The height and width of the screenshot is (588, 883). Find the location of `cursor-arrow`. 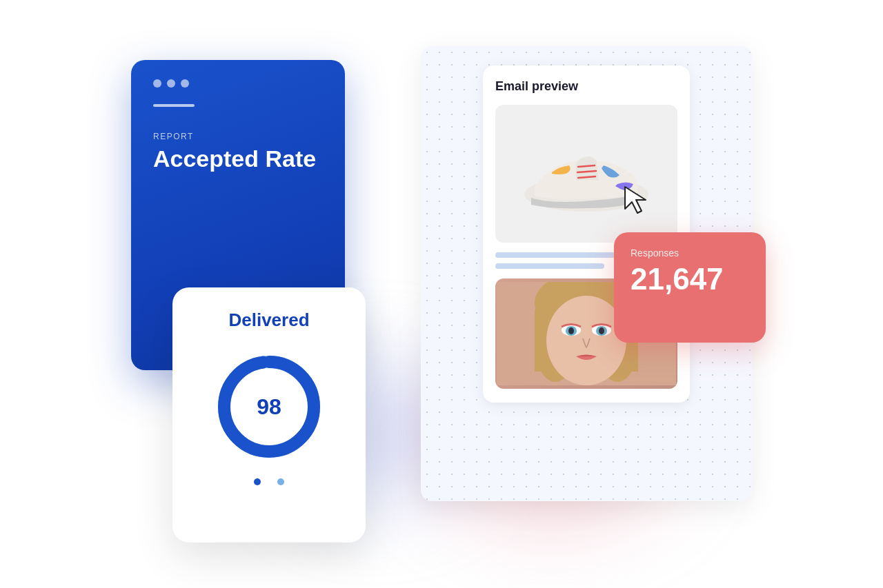

cursor-arrow is located at coordinates (636, 198).